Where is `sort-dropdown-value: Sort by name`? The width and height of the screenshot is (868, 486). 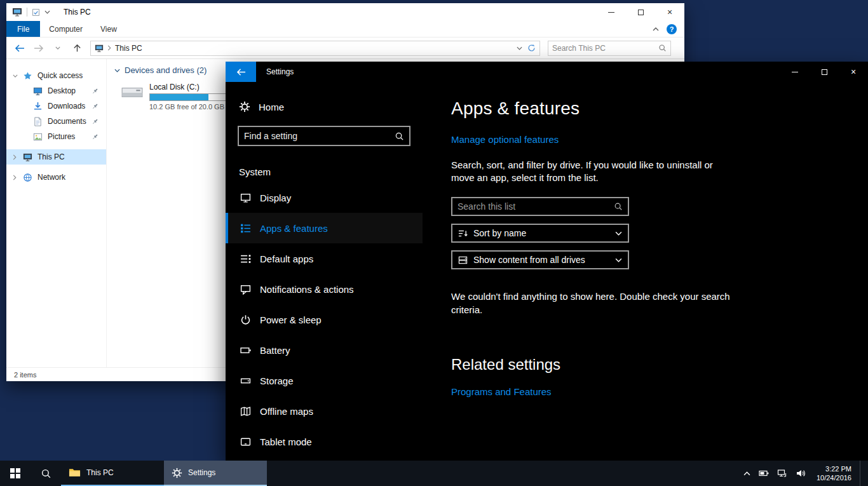 sort-dropdown-value: Sort by name is located at coordinates (499, 233).